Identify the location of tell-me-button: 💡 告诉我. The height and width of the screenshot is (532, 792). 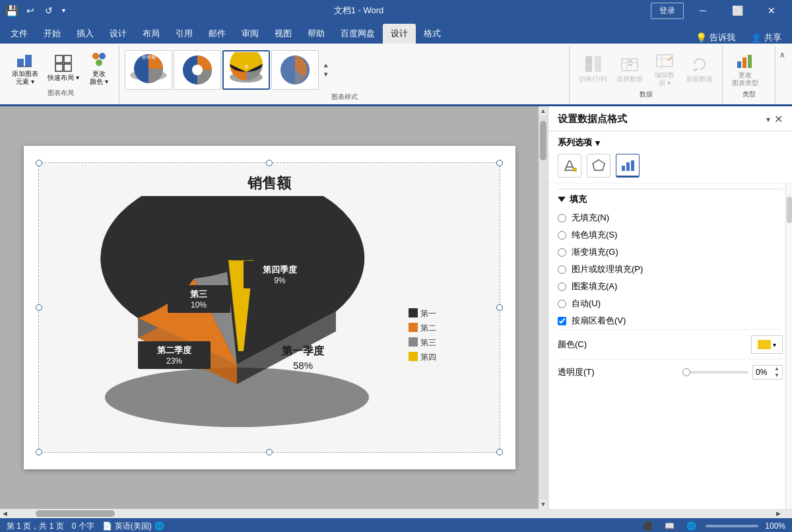
(715, 38).